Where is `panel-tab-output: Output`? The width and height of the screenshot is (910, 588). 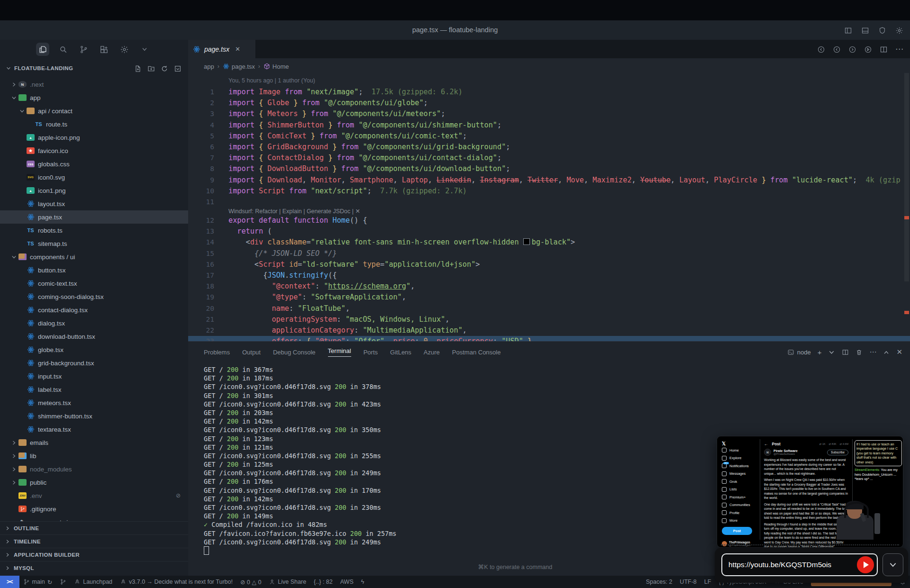
panel-tab-output: Output is located at coordinates (251, 353).